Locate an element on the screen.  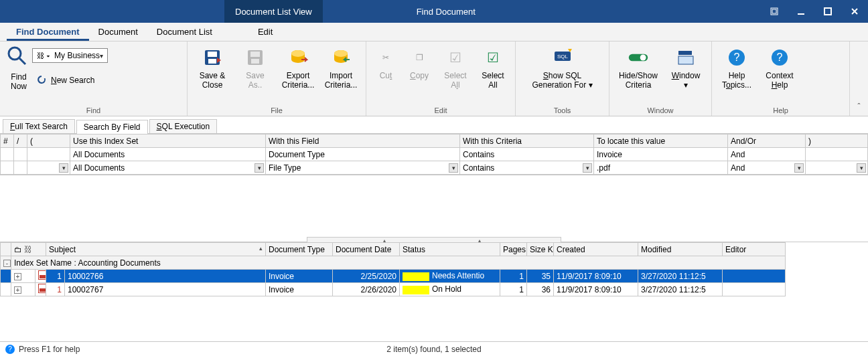
ribbon-collapse-button: ˆ is located at coordinates (859, 79).